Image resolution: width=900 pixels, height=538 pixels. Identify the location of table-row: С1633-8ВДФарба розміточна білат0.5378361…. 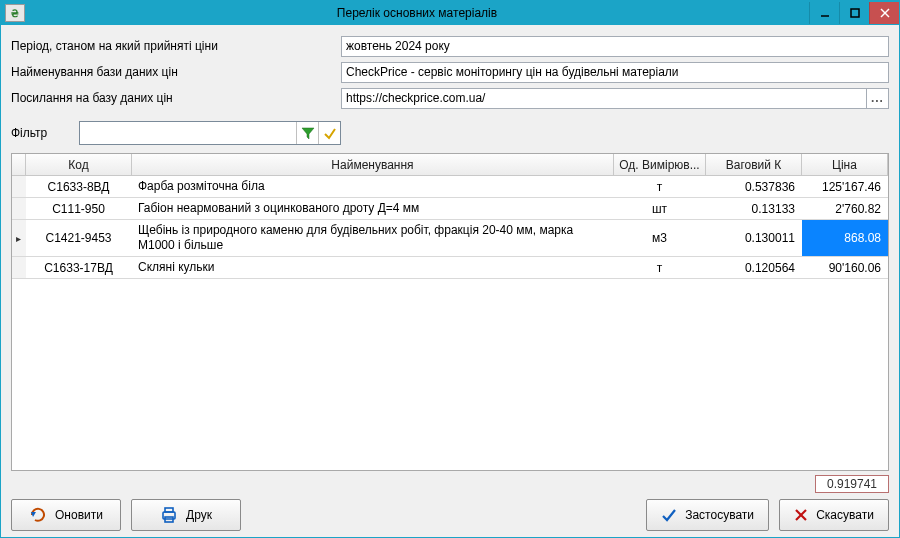
(450, 187).